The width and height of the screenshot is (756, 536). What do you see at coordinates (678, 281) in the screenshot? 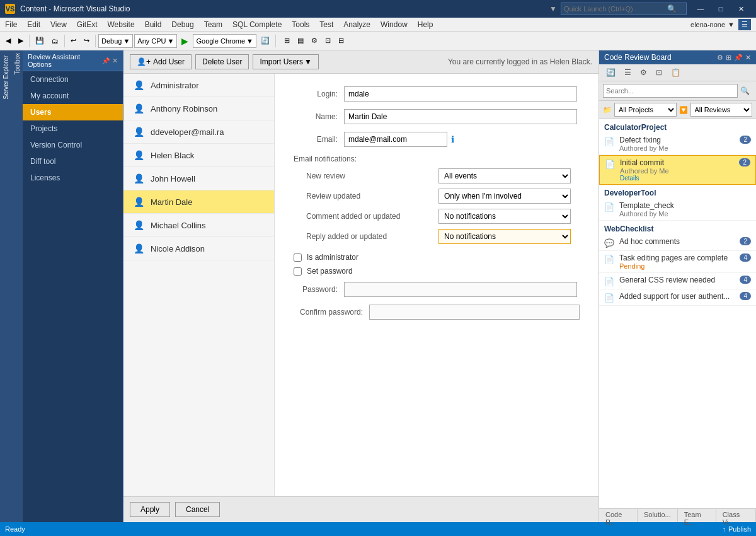
I see `crb-item-css-review: 📄 General CSS review needed 4` at bounding box center [678, 281].